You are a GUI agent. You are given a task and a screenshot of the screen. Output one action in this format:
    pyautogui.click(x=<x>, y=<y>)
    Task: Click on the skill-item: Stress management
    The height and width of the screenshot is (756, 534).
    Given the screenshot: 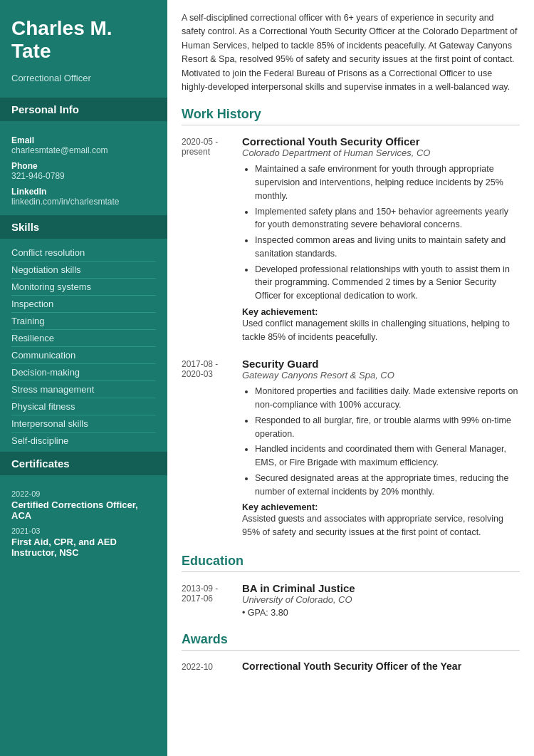 What is the action you would take?
    pyautogui.click(x=84, y=390)
    